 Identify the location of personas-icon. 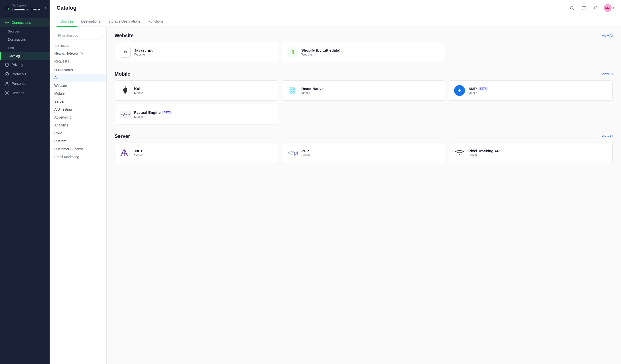
(7, 84).